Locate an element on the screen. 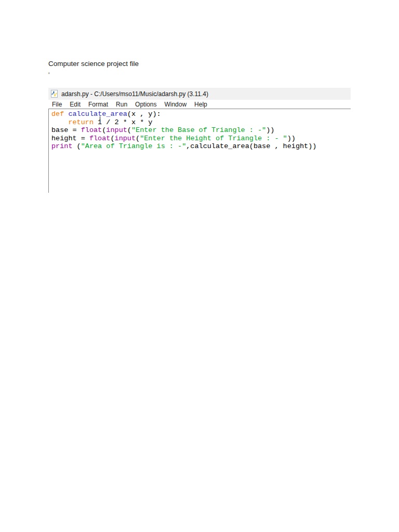 This screenshot has height=532, width=399. code-token-plain: height = is located at coordinates (71, 138).